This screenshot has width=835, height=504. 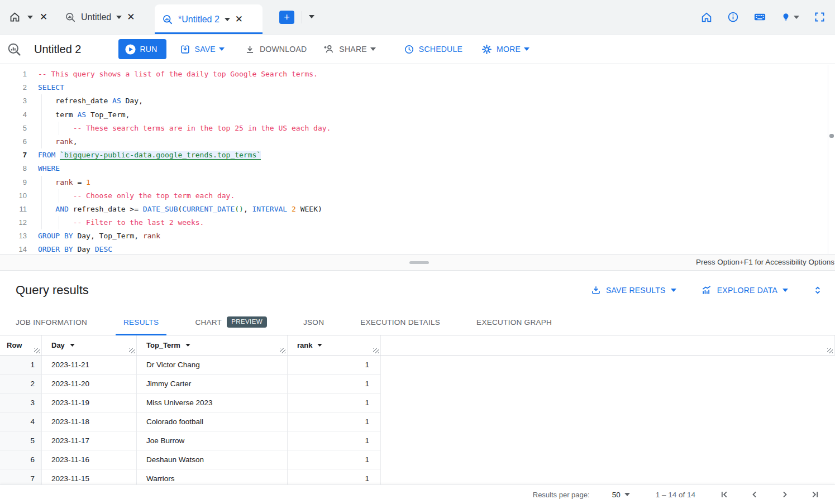 I want to click on more-button: MORE, so click(x=505, y=49).